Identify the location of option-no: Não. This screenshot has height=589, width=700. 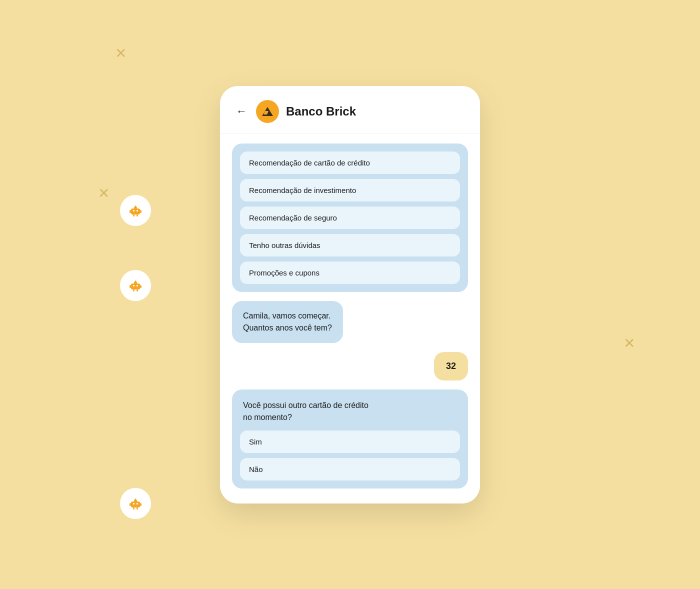
(350, 469).